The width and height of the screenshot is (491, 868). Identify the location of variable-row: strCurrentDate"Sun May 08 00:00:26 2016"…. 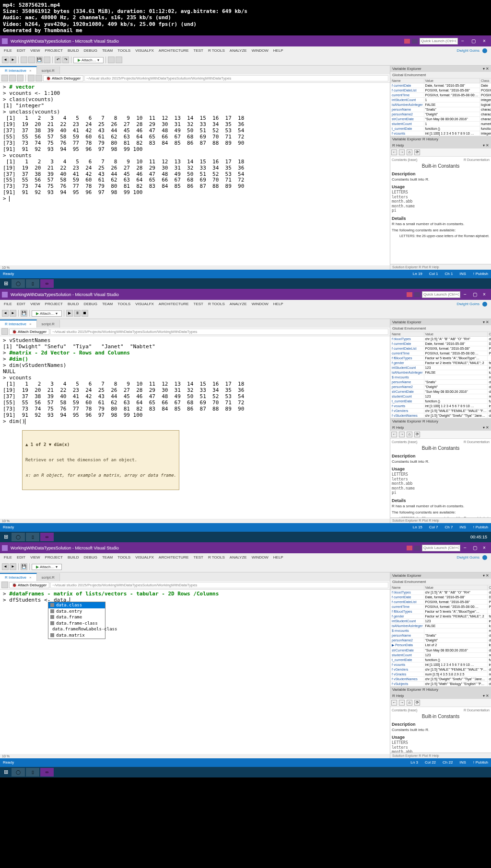
(441, 119).